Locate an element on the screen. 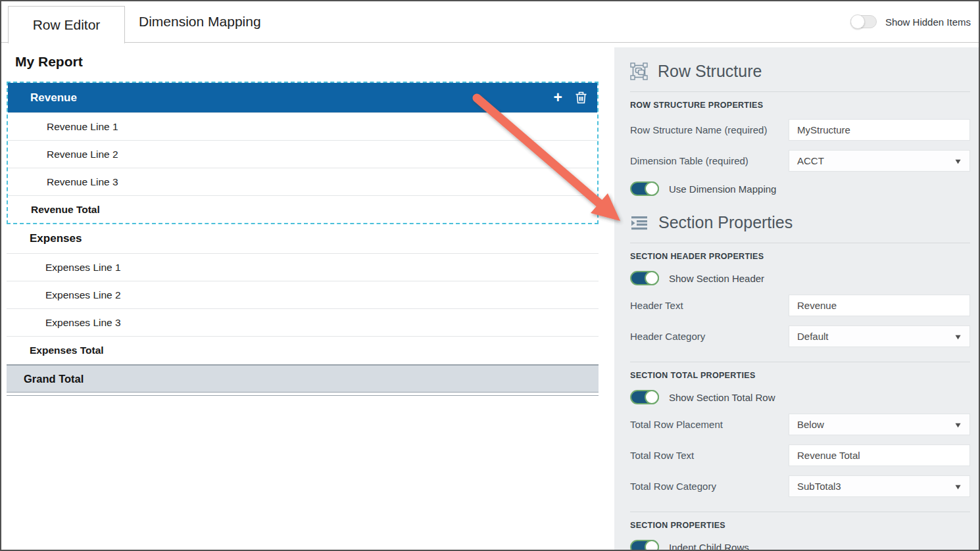 Image resolution: width=980 pixels, height=551 pixels. dimension-table-label: Dimension Table (required) is located at coordinates (709, 160).